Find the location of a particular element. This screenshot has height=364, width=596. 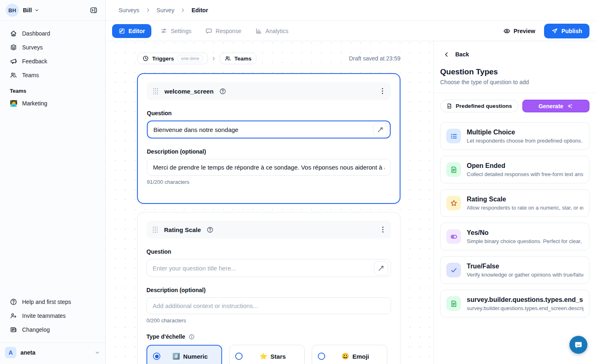

sidebar-footer: Help and first steps Invite teammates Ch… is located at coordinates (52, 315).